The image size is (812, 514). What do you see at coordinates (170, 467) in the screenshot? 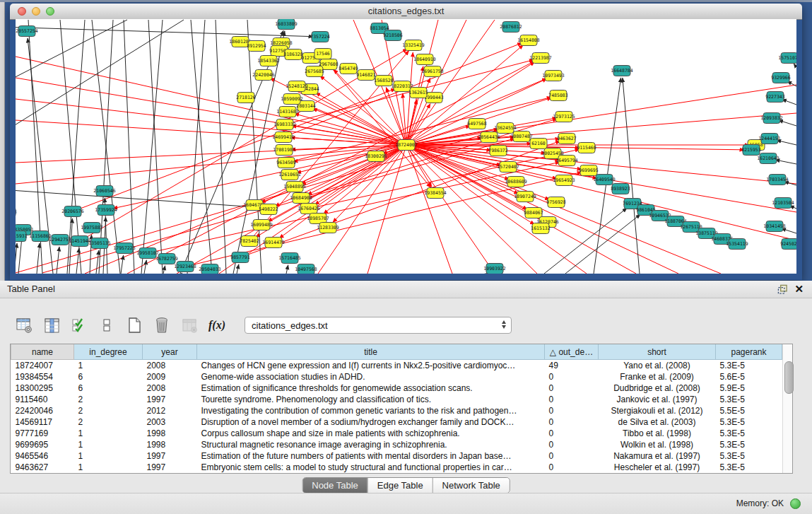
I see `table-cell: 1997` at bounding box center [170, 467].